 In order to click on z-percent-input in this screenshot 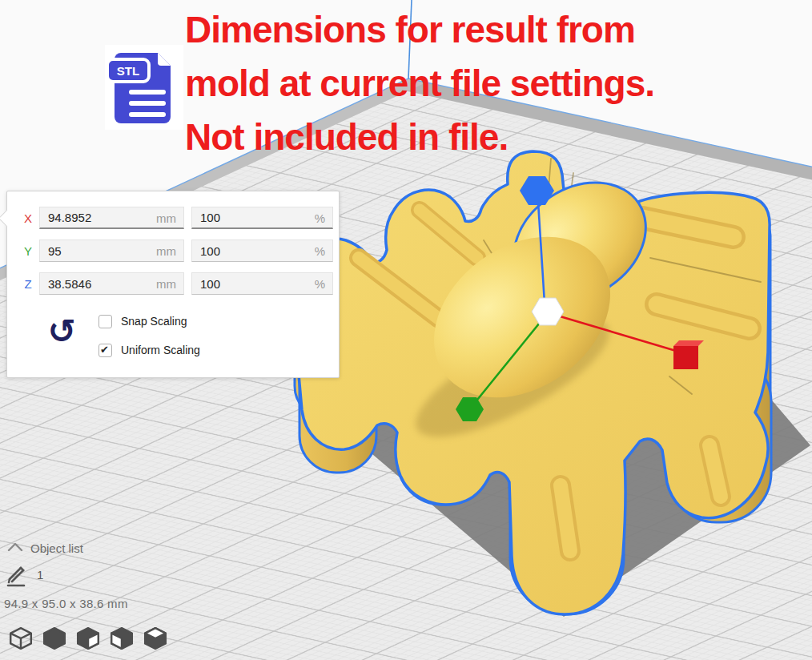, I will do `click(263, 284)`.